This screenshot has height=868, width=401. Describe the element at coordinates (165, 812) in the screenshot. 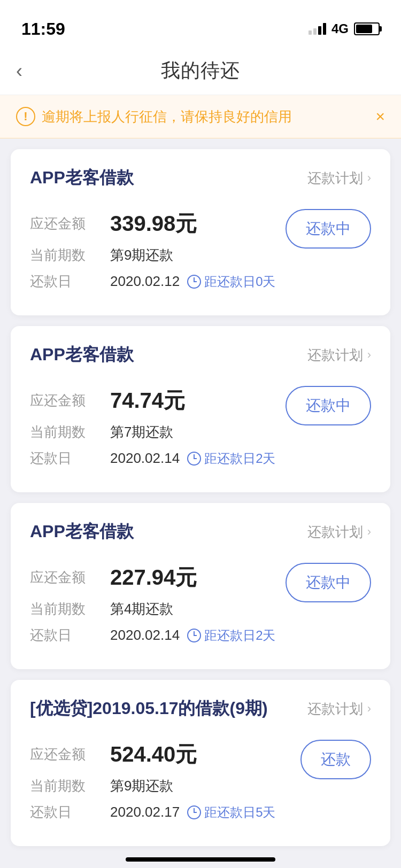

I see `date-row-4: 还款日 2020.02.17 距还款日5天` at that location.